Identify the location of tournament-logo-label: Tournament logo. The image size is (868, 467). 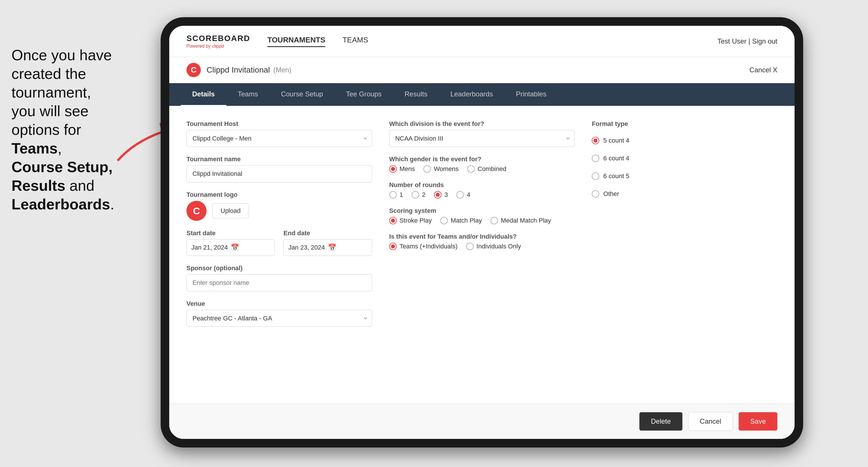
(279, 195).